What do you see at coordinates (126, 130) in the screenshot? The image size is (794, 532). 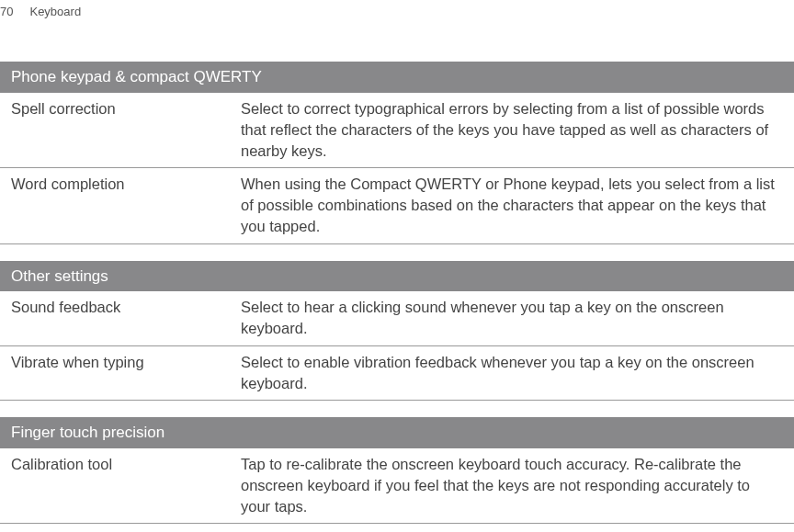 I see `row-label: Spell correction` at bounding box center [126, 130].